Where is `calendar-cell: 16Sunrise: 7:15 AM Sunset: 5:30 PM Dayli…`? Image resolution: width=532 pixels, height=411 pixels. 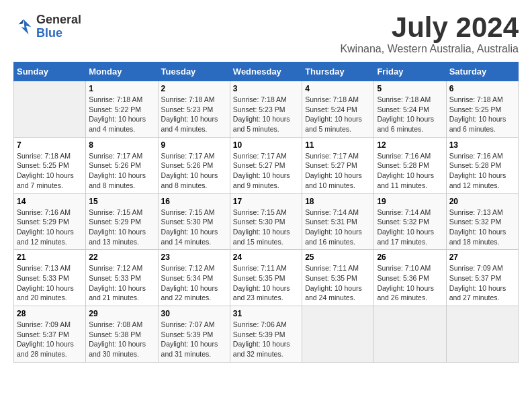 calendar-cell: 16Sunrise: 7:15 AM Sunset: 5:30 PM Dayli… is located at coordinates (193, 222).